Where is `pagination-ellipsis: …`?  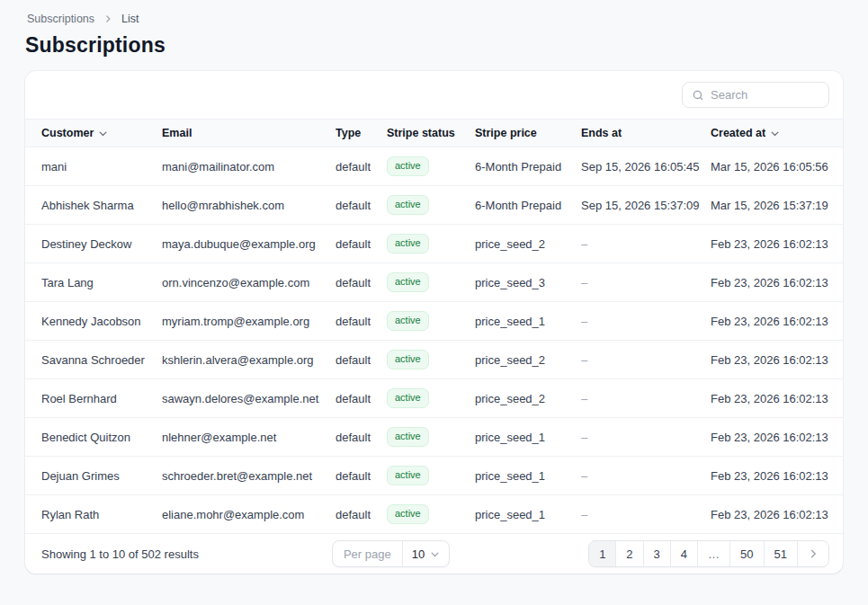 pagination-ellipsis: … is located at coordinates (713, 554).